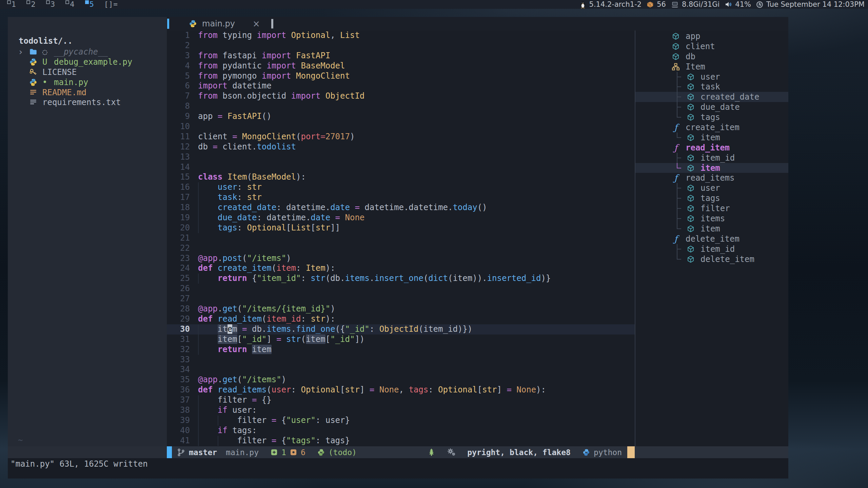  What do you see at coordinates (301, 177) in the screenshot?
I see `token: ):` at bounding box center [301, 177].